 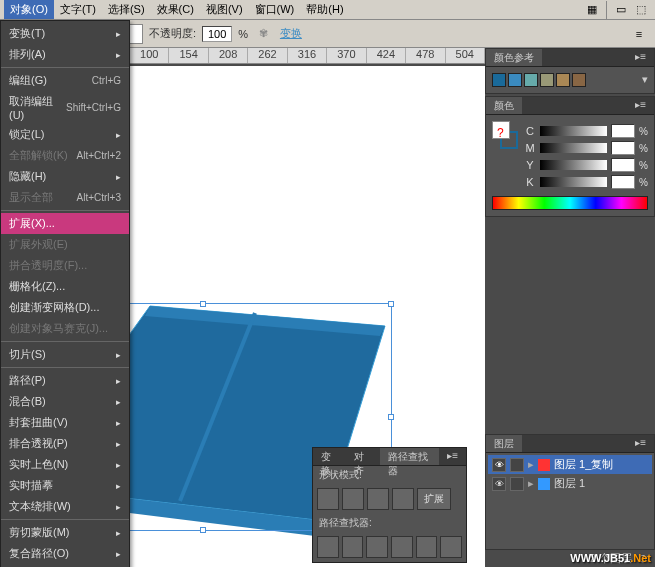 I want to click on pathfinder-label: 路径查找器:, so click(x=390, y=523).